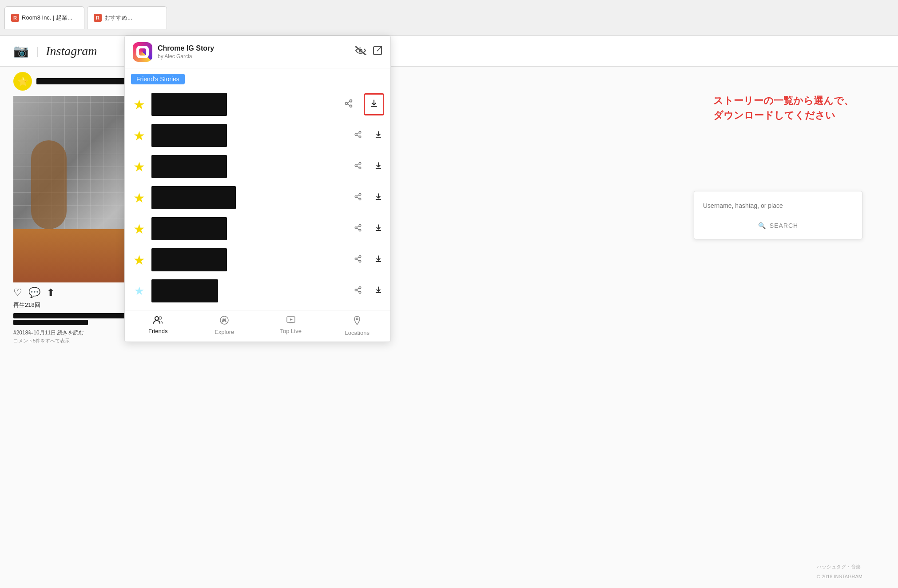 The height and width of the screenshot is (588, 898). What do you see at coordinates (839, 567) in the screenshot?
I see `footer-links: ハッシュタグ・音楽` at bounding box center [839, 567].